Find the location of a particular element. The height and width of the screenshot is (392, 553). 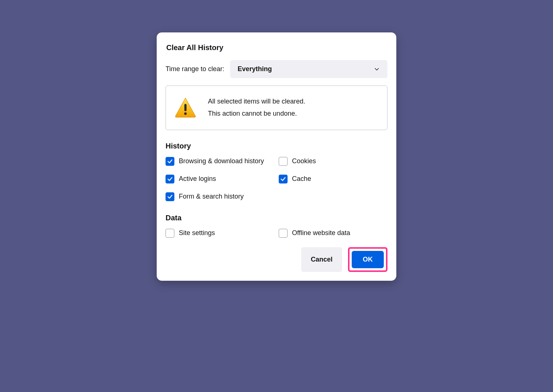

checkbox-form-history is located at coordinates (170, 197).